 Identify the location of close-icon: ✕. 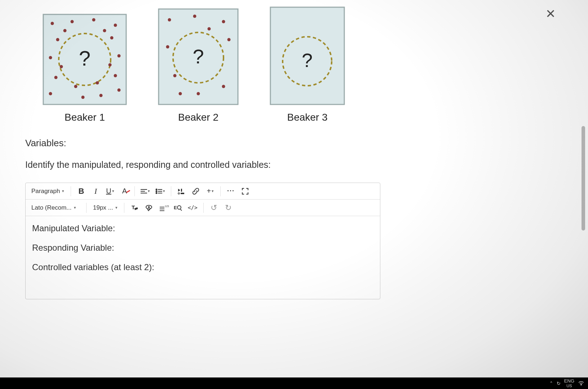
(551, 14).